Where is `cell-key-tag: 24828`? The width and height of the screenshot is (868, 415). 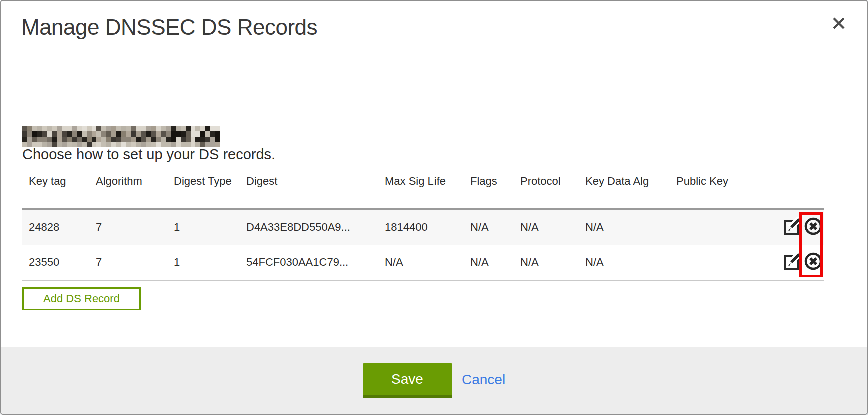
cell-key-tag: 24828 is located at coordinates (59, 227).